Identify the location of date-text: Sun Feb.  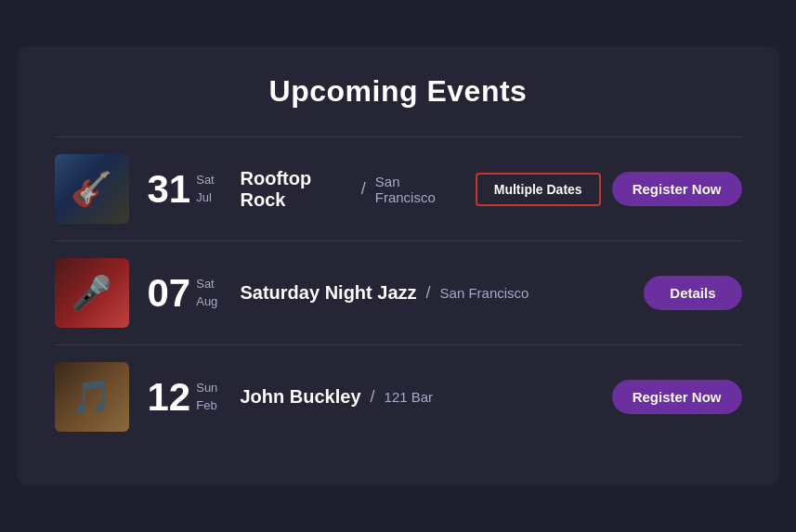
(206, 396).